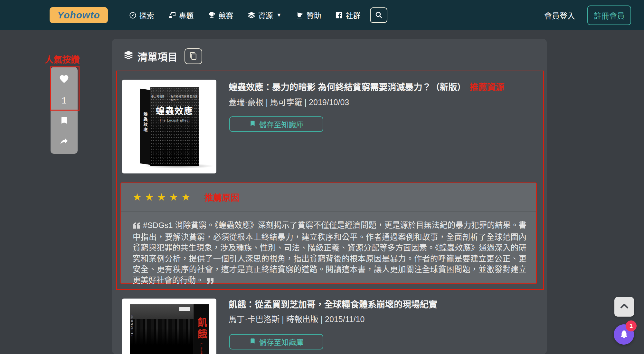 Image resolution: width=644 pixels, height=354 pixels. I want to click on item-meta: 馬丁·卡巴洛斯 | 時報出版 | 2015/11/10, so click(297, 319).